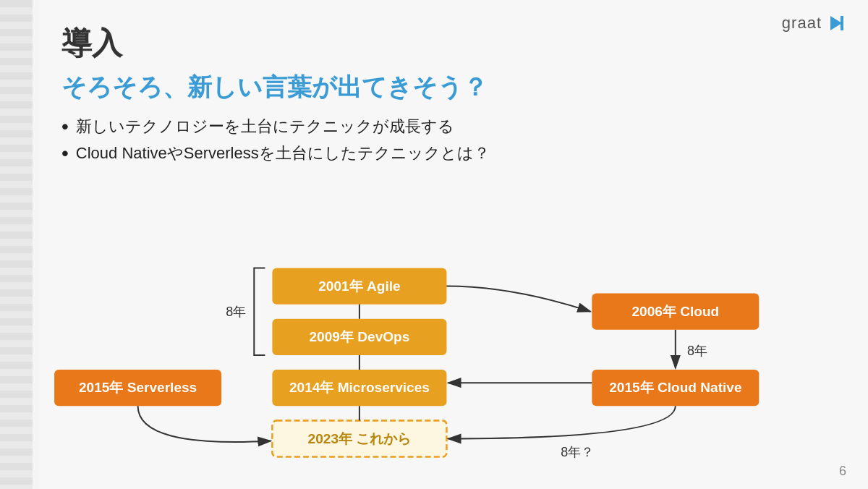 The image size is (868, 489). What do you see at coordinates (801, 23) in the screenshot?
I see `logo-text: graat` at bounding box center [801, 23].